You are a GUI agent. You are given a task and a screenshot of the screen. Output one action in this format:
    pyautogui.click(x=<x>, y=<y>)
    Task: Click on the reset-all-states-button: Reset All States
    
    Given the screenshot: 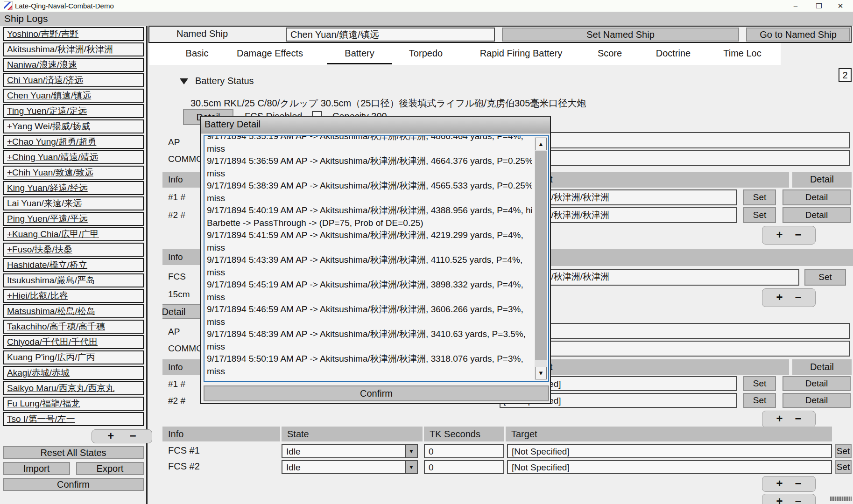 What is the action you would take?
    pyautogui.click(x=73, y=453)
    